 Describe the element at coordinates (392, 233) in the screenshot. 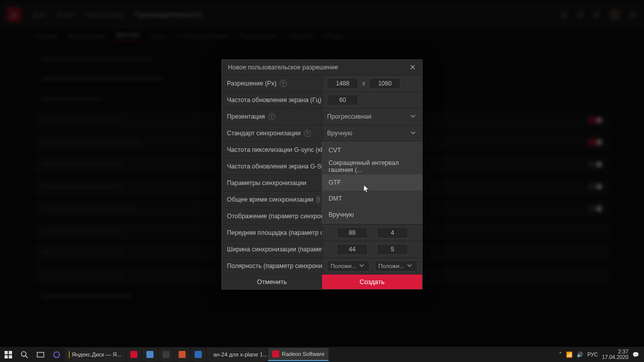

I see `front-porch-v-input` at that location.